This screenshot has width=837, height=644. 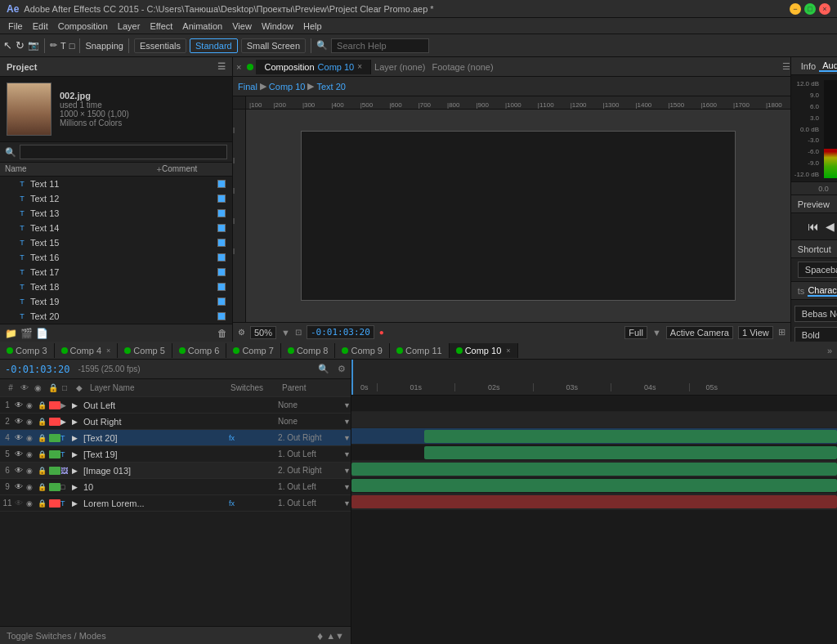 I want to click on minimize-button: −, so click(x=795, y=9).